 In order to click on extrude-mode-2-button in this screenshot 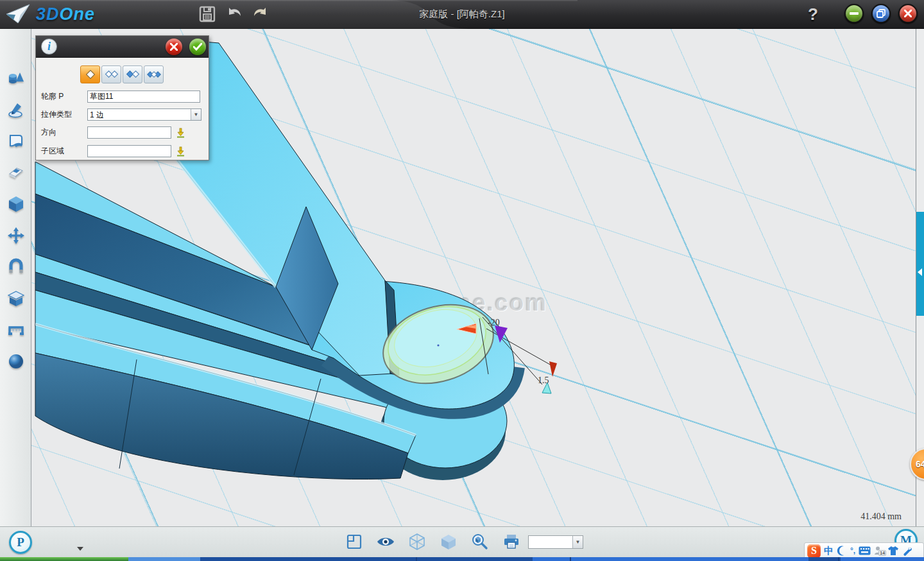, I will do `click(112, 74)`.